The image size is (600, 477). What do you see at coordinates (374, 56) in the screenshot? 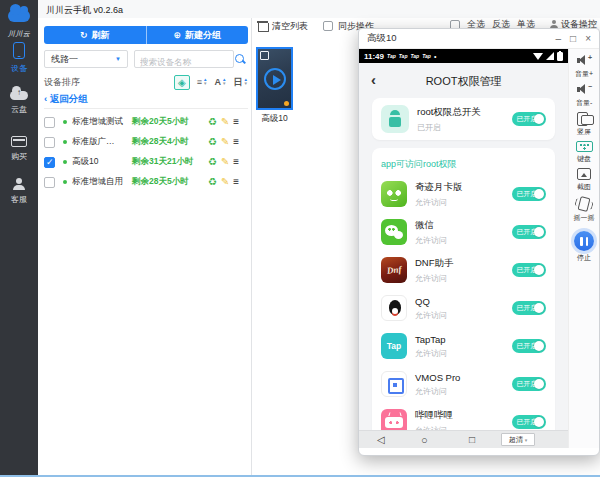
I see `clock: 11:49` at bounding box center [374, 56].